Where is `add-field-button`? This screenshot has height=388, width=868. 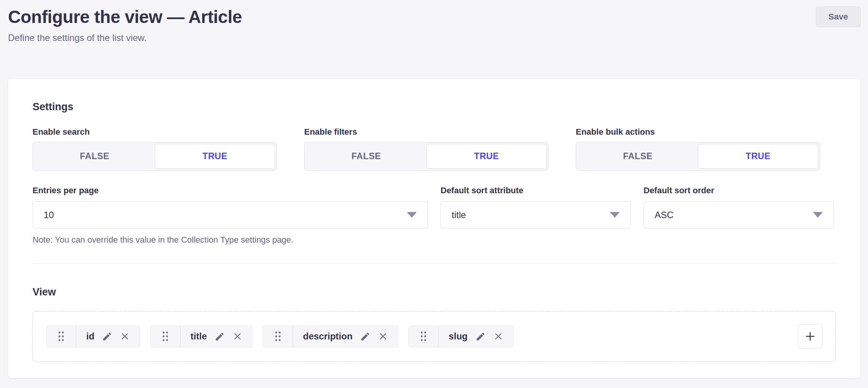
add-field-button is located at coordinates (810, 336).